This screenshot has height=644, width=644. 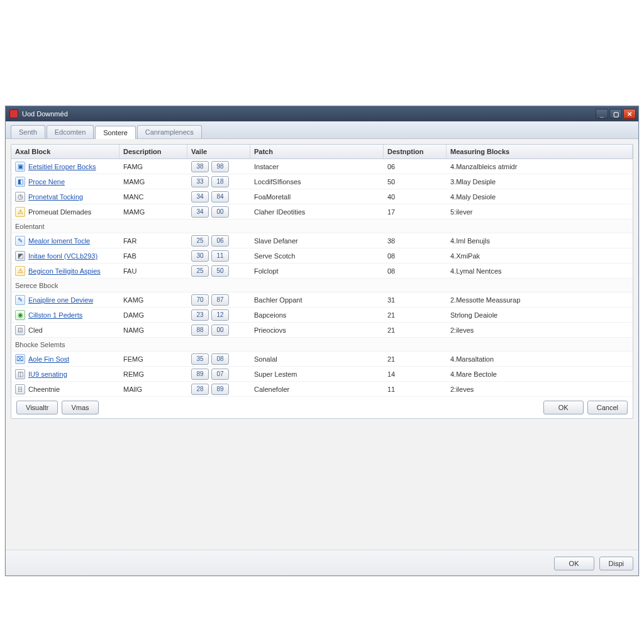 I want to click on value-button-b: 08, so click(x=220, y=359).